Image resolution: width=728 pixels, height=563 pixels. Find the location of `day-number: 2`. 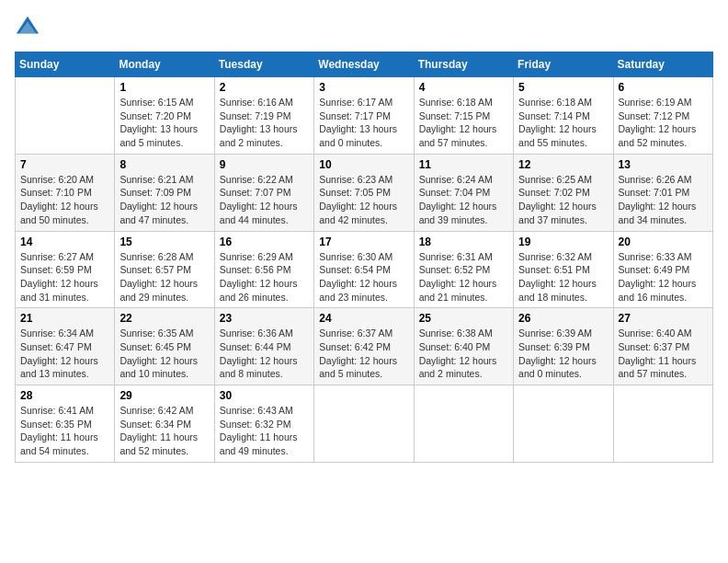

day-number: 2 is located at coordinates (265, 87).